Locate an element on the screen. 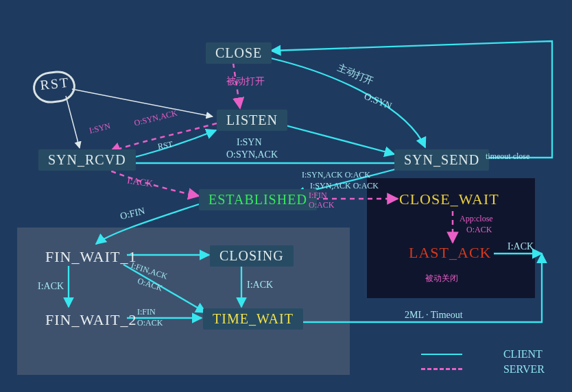 The width and height of the screenshot is (572, 392). lbl-fw2-tw-a: I:FIN is located at coordinates (147, 313).